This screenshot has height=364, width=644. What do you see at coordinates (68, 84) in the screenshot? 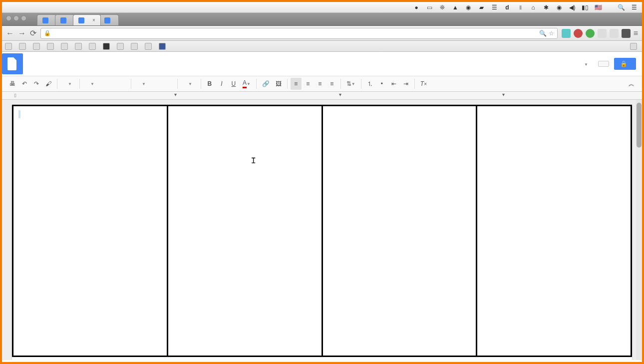
I see `zoom-dropdown: ▼` at bounding box center [68, 84].